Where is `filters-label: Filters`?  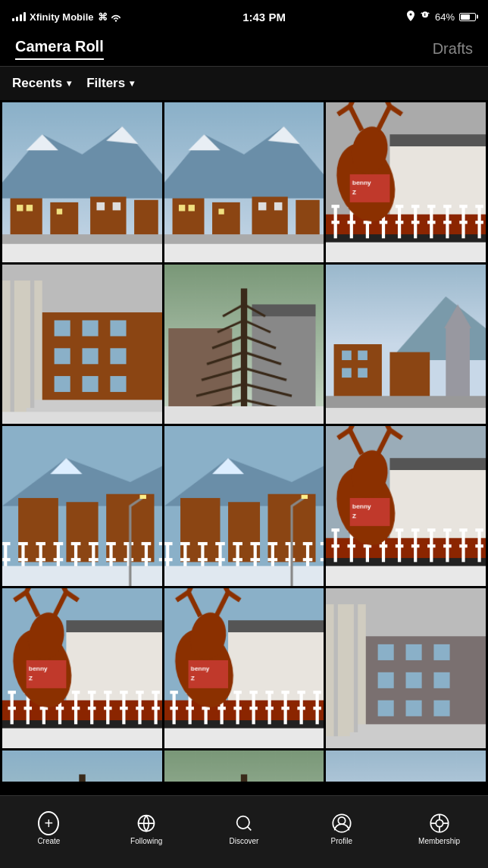
filters-label: Filters is located at coordinates (106, 83).